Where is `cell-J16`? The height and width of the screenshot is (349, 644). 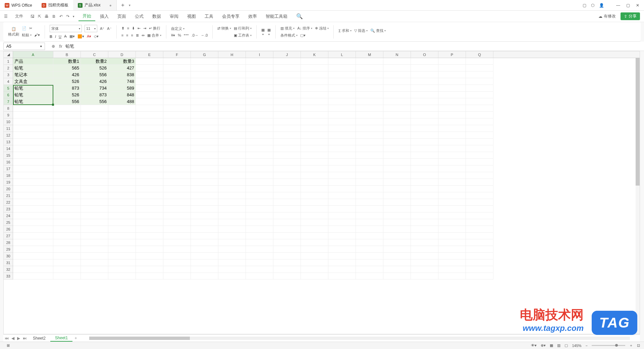 cell-J16 is located at coordinates (287, 162).